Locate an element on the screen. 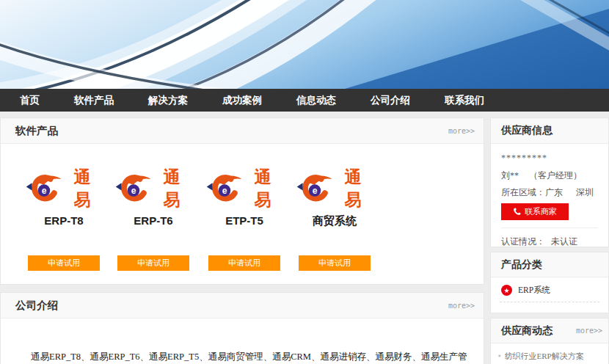  company-panel-header: 公司介绍 more>> is located at coordinates (242, 305).